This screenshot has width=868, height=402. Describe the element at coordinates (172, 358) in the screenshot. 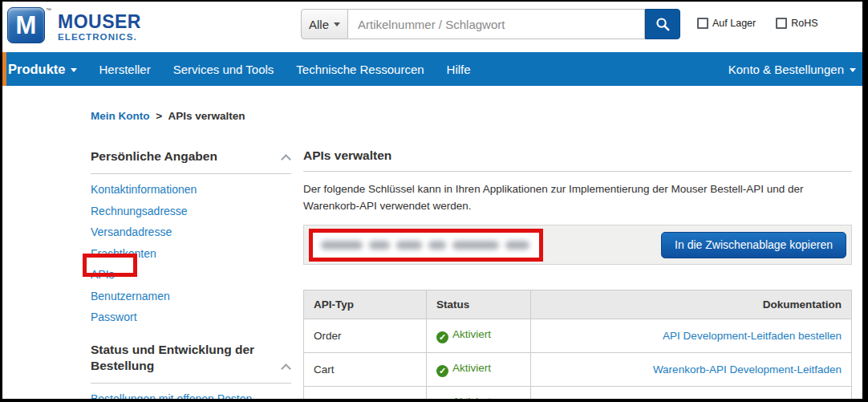

I see `sidebar-section-orderstatus-title: Status und Entwicklung der Bestellung` at that location.